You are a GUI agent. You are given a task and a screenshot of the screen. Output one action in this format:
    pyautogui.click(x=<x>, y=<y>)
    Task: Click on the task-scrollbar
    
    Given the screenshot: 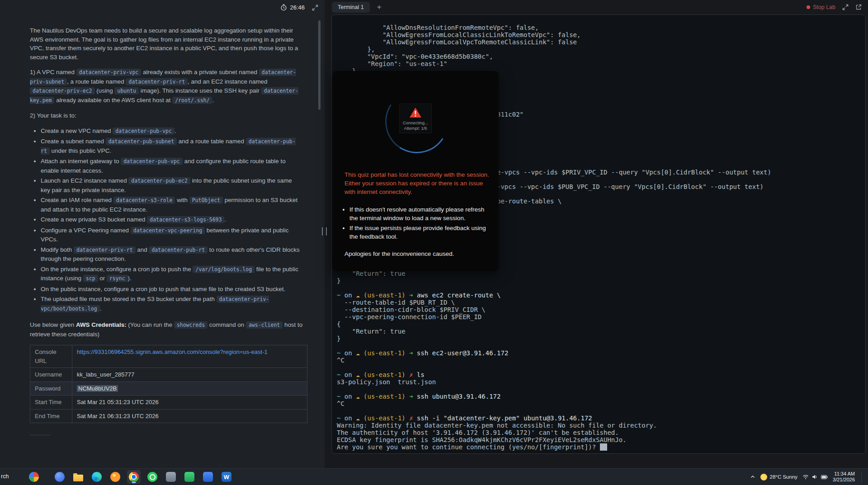 What is the action you would take?
    pyautogui.click(x=319, y=65)
    